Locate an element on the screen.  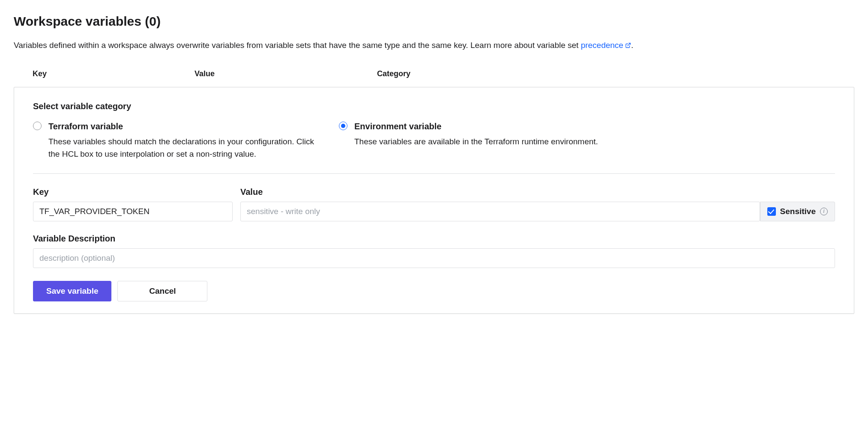
key-label: Key is located at coordinates (133, 192).